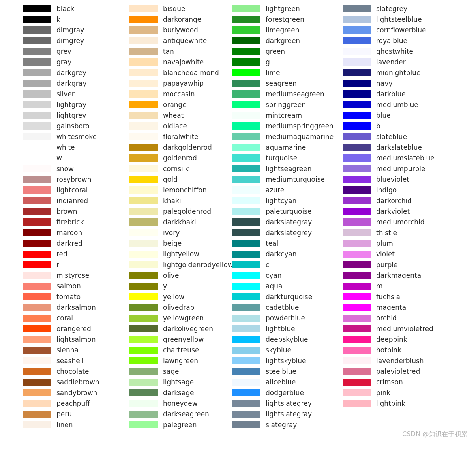 The height and width of the screenshot is (469, 476). What do you see at coordinates (391, 307) in the screenshot?
I see `color-label: magenta` at bounding box center [391, 307].